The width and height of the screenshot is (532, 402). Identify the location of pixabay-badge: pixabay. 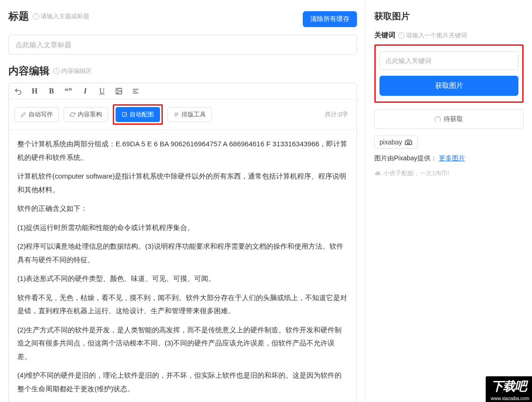
(396, 142).